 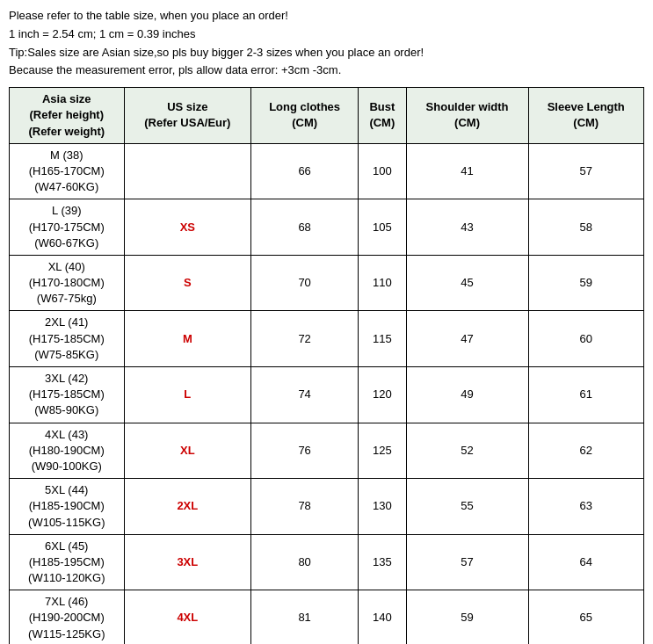 What do you see at coordinates (586, 171) in the screenshot?
I see `sleeve-cell: 57` at bounding box center [586, 171].